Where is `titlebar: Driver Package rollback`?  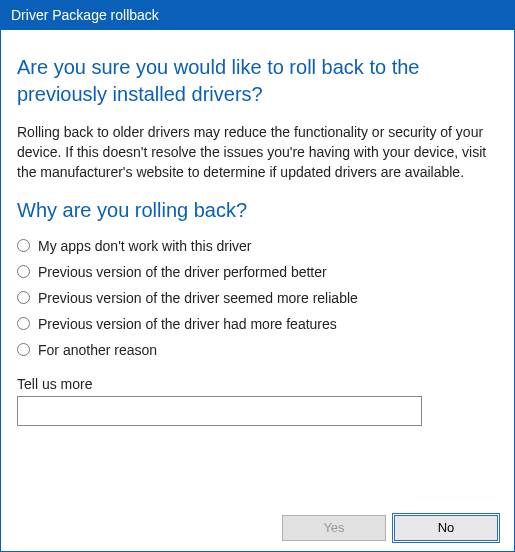
titlebar: Driver Package rollback is located at coordinates (258, 16).